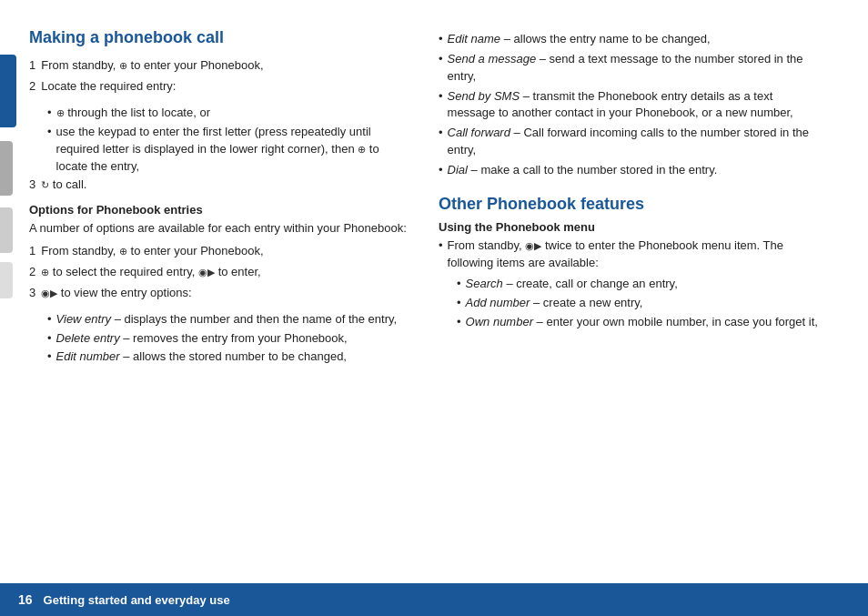 This screenshot has height=616, width=868. I want to click on page-number: 16, so click(25, 600).